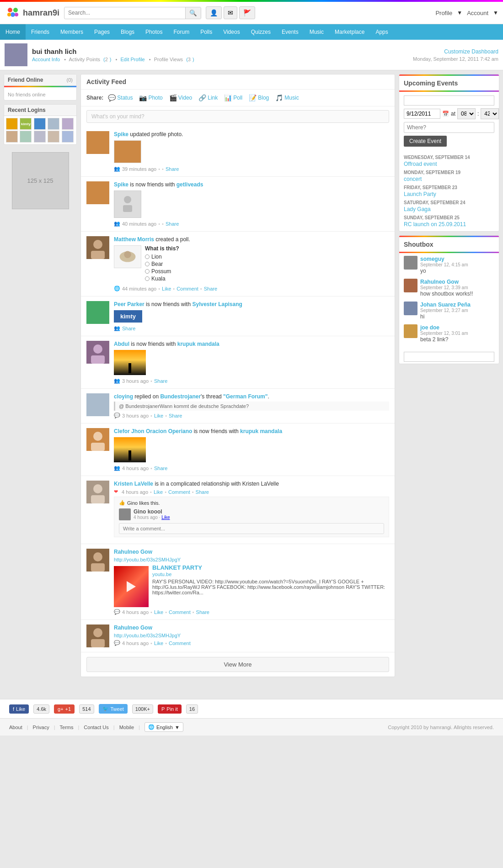 This screenshot has width=503, height=868. I want to click on nav-polls: Polls, so click(206, 32).